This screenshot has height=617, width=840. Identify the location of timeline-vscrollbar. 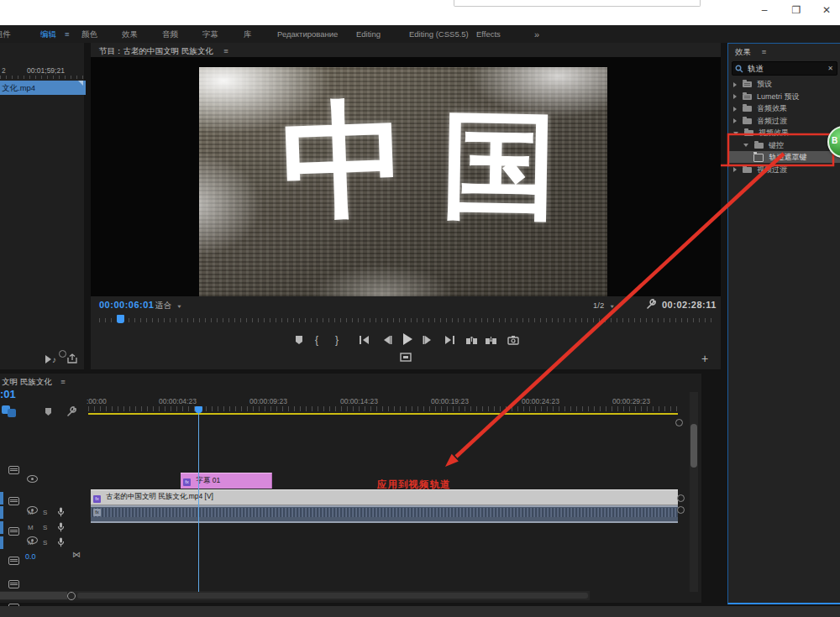
(694, 492).